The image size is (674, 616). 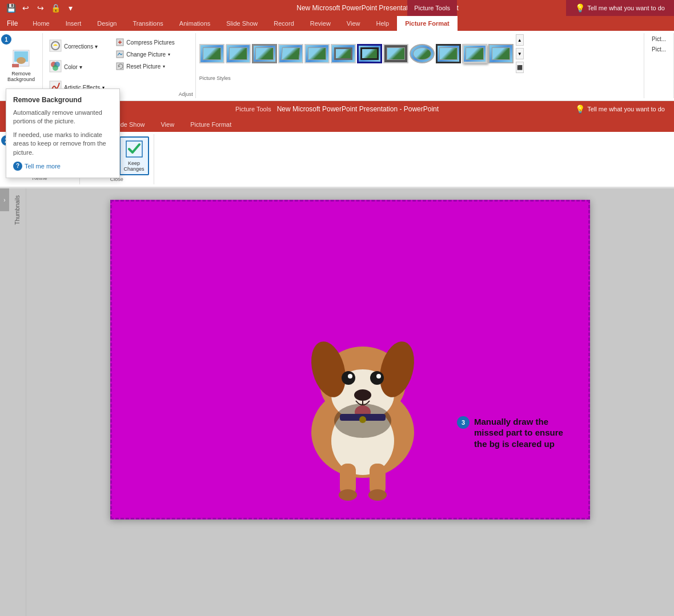 What do you see at coordinates (77, 46) in the screenshot?
I see `corrections-button: Corrections ▾` at bounding box center [77, 46].